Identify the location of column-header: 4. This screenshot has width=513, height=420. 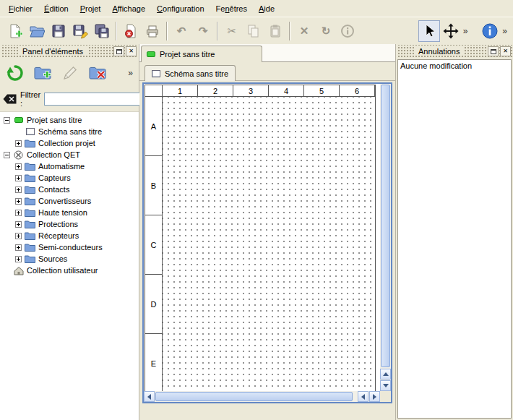
(286, 91).